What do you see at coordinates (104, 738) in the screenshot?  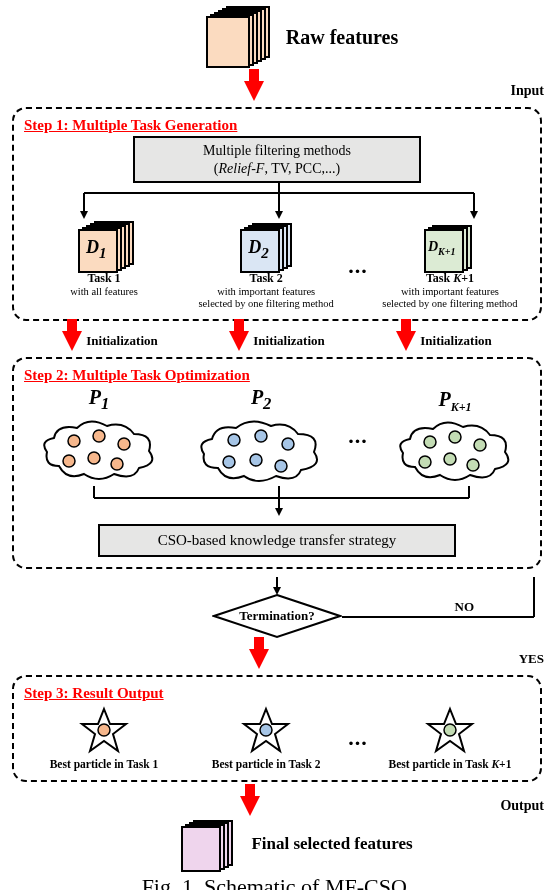 I see `star-1: Best particle in Task 1` at bounding box center [104, 738].